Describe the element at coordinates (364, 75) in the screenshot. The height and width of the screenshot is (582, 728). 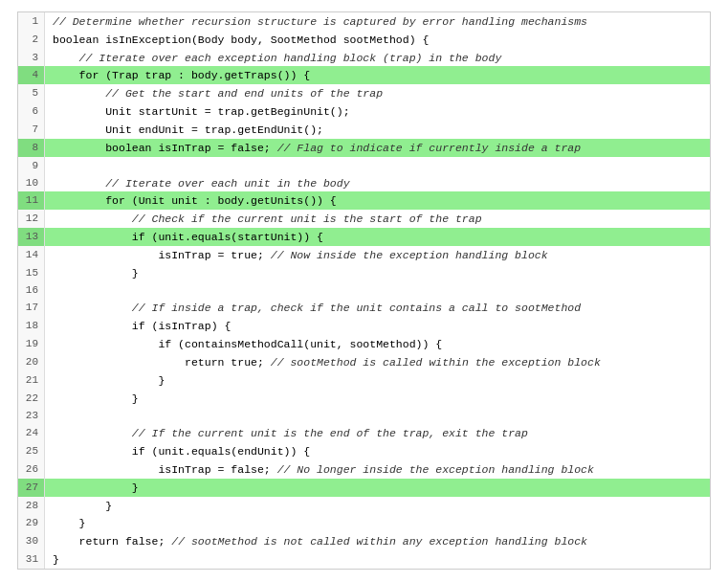
I see `code-line: 4 for (Trap trap : body.getTraps()) {` at that location.